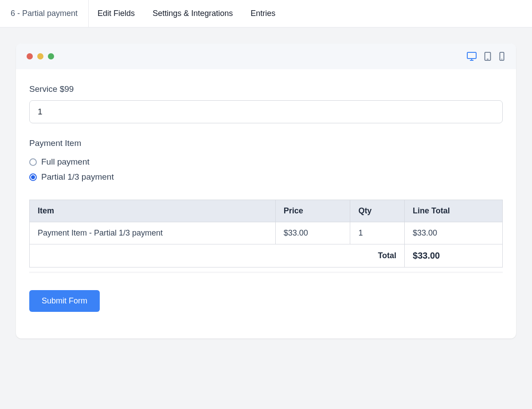  What do you see at coordinates (192, 13) in the screenshot?
I see `tab-settings-integrations: Settings & Integrations` at bounding box center [192, 13].